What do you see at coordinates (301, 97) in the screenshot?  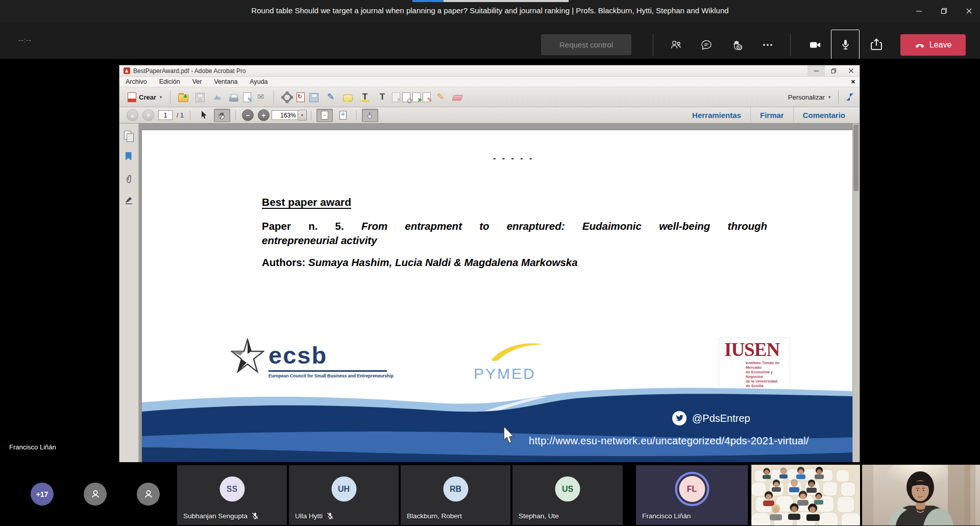 I see `export-pdf-icon: ↻` at bounding box center [301, 97].